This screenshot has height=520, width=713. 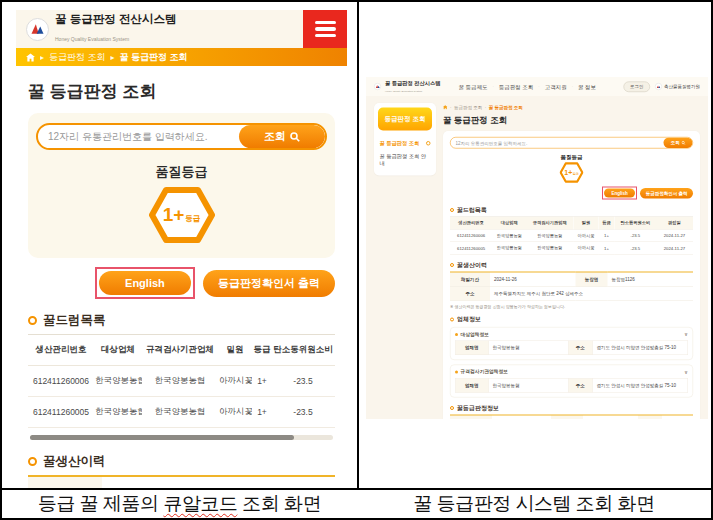 What do you see at coordinates (405, 144) in the screenshot?
I see `sidebar-item-honey-grade-lookup: 꿀 등급판정 조회` at bounding box center [405, 144].